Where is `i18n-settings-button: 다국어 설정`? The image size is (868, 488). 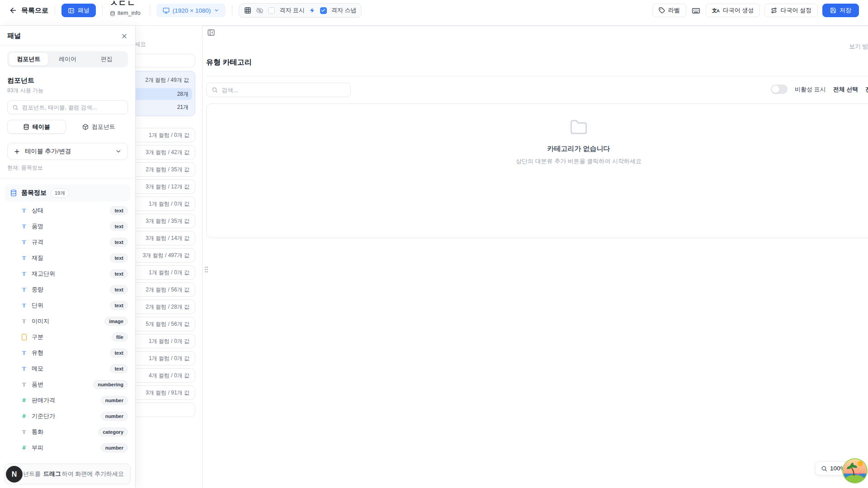
i18n-settings-button: 다국어 설정 is located at coordinates (791, 10).